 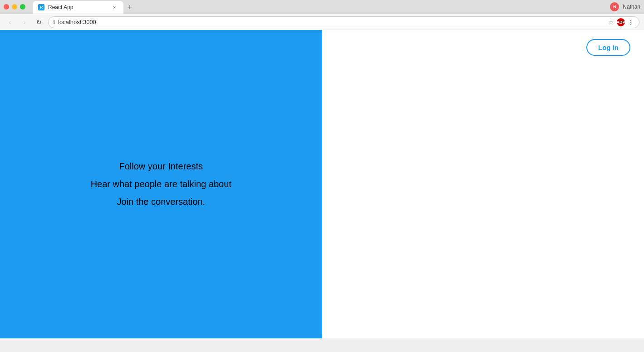 I want to click on window-controls, so click(x=15, y=7).